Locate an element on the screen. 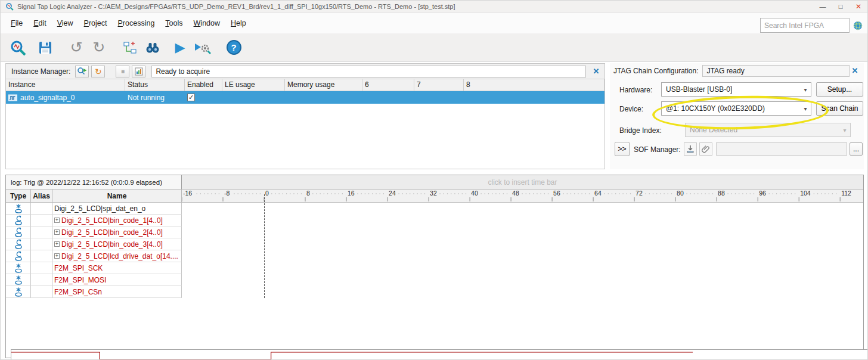  globe-icon is located at coordinates (858, 26).